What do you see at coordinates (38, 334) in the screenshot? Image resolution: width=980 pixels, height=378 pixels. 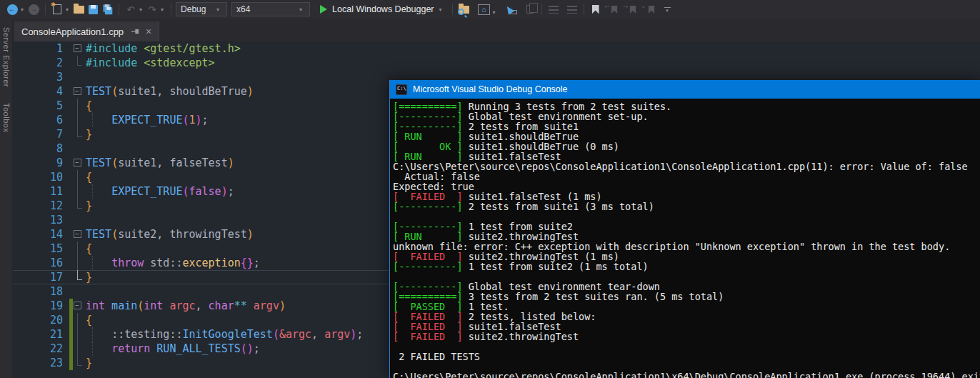 I see `line-number: 21` at bounding box center [38, 334].